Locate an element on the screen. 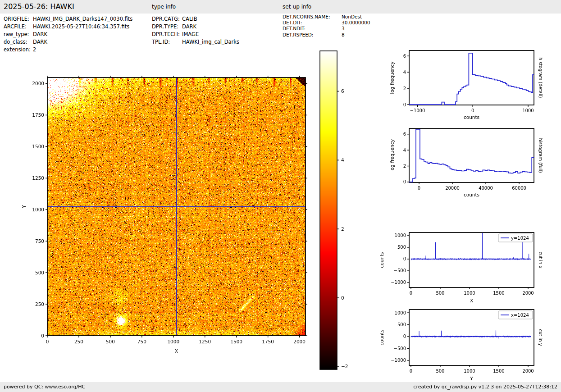 This screenshot has height=392, width=561. metadata-label: DPR.CATG: is located at coordinates (167, 19).